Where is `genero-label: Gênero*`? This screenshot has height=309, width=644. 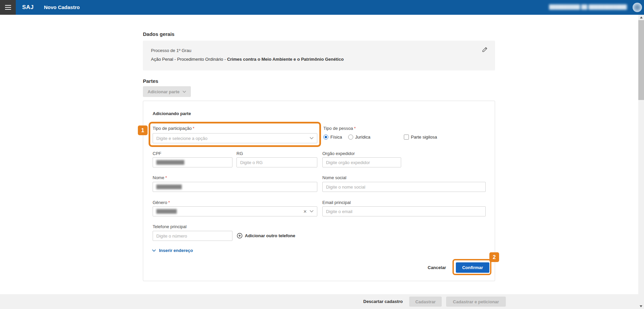
genero-label: Gênero* is located at coordinates (161, 203).